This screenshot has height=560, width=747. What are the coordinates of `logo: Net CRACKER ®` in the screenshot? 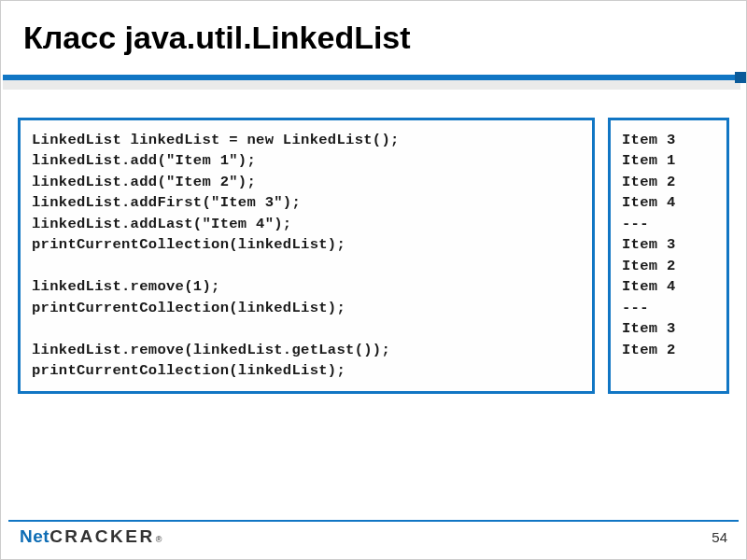 It's located at (91, 537).